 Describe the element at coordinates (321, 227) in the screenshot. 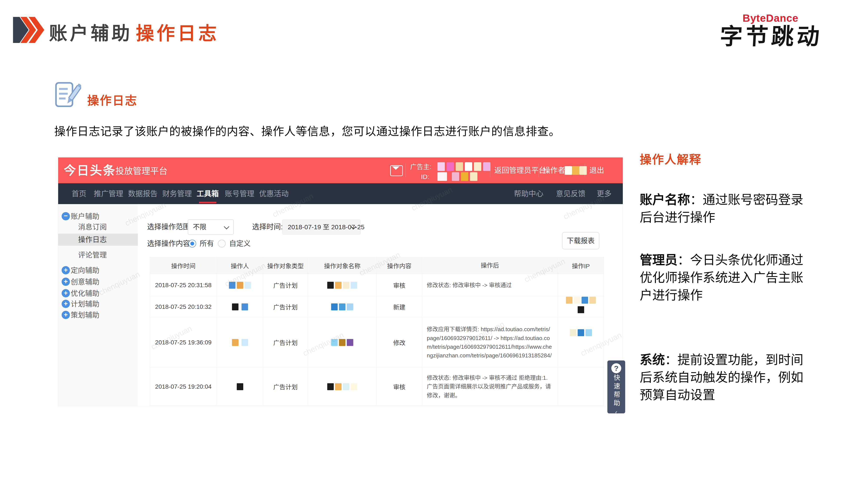

I see `date-range-select: 2018-07-19 至 2018-07-25` at that location.